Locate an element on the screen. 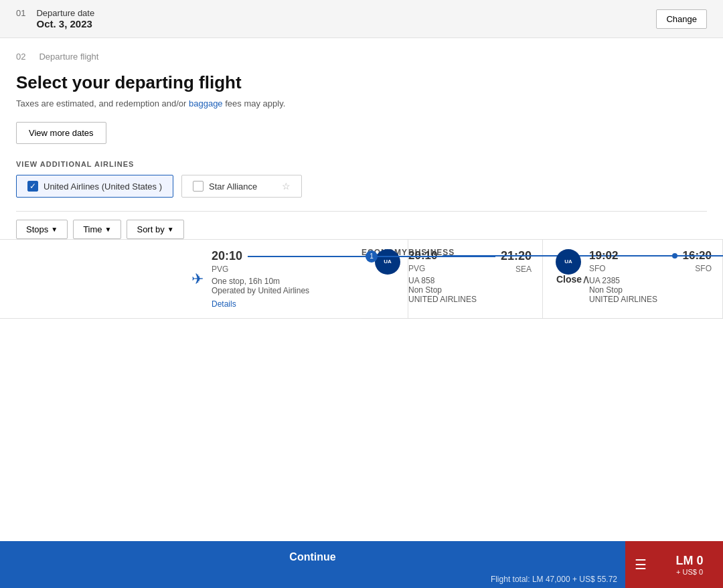  hamburger-icon: ☰ is located at coordinates (641, 565).